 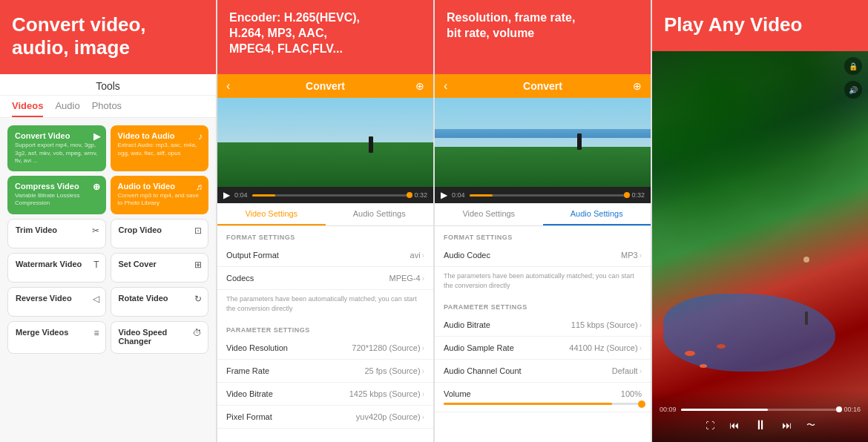 I want to click on player-overlay: 00:09 00:16 ⛶ ⏮ ⏸ ⏭ 〜, so click(x=760, y=415).